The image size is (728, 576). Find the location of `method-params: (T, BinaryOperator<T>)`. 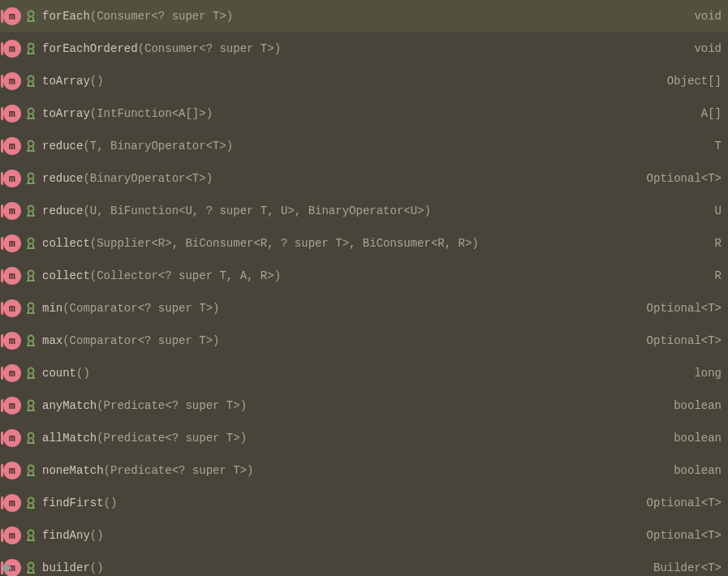

method-params: (T, BinaryOperator<T>) is located at coordinates (157, 146).